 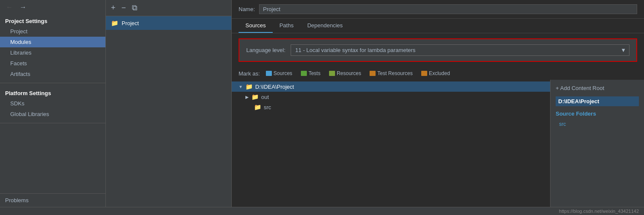 What do you see at coordinates (345, 73) in the screenshot?
I see `mark-resources-button: Resources` at bounding box center [345, 73].